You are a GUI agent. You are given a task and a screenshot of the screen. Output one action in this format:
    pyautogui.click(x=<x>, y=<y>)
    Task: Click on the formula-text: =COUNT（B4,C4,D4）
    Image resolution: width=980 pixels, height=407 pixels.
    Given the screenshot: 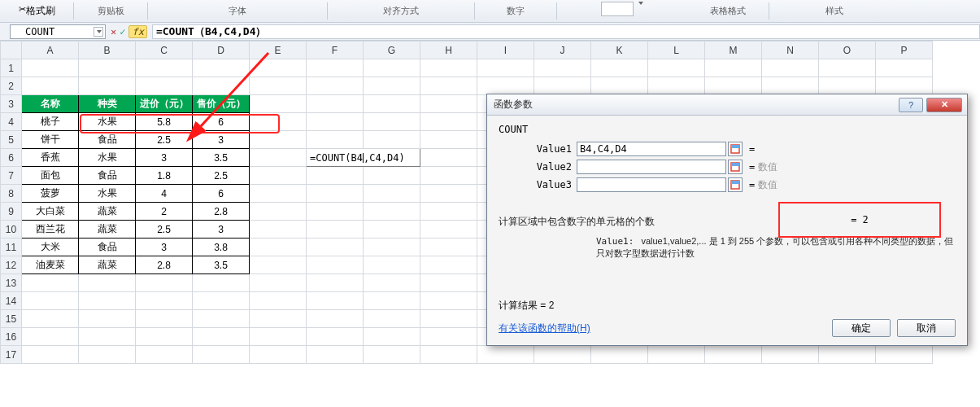 What is the action you would take?
    pyautogui.click(x=211, y=32)
    